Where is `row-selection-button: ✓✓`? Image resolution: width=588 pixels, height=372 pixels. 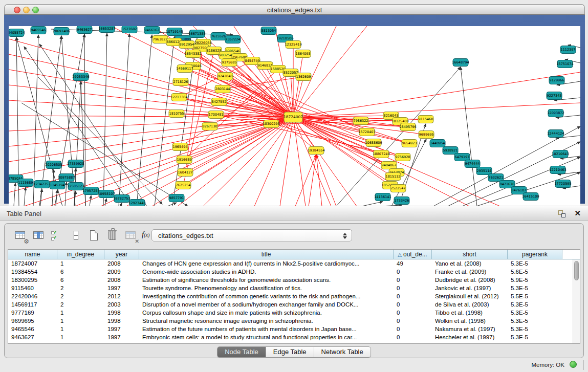 row-selection-button: ✓✓ is located at coordinates (58, 236).